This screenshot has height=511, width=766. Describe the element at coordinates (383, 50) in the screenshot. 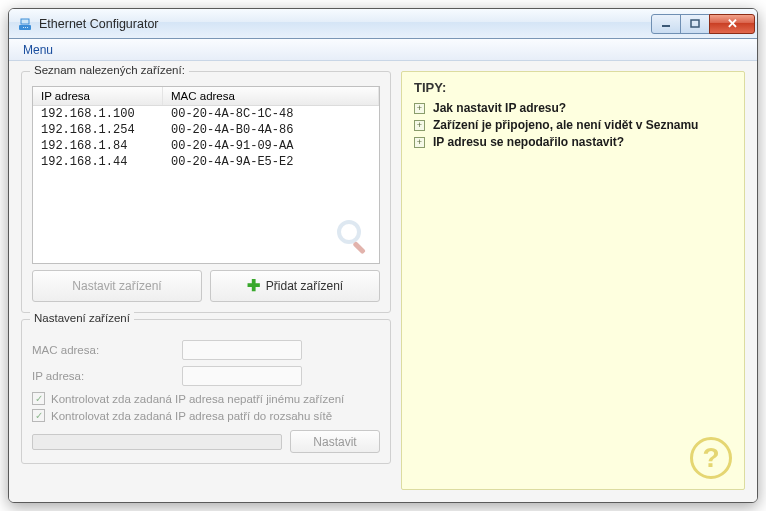

I see `menubar: Menu` at that location.